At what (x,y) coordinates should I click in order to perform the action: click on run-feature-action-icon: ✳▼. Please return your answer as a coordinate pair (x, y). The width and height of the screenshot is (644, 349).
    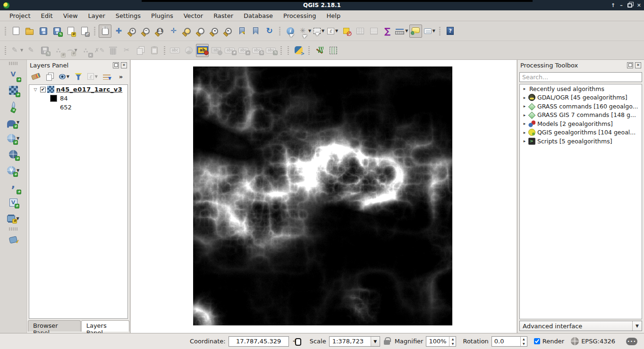
    Looking at the image, I should click on (305, 31).